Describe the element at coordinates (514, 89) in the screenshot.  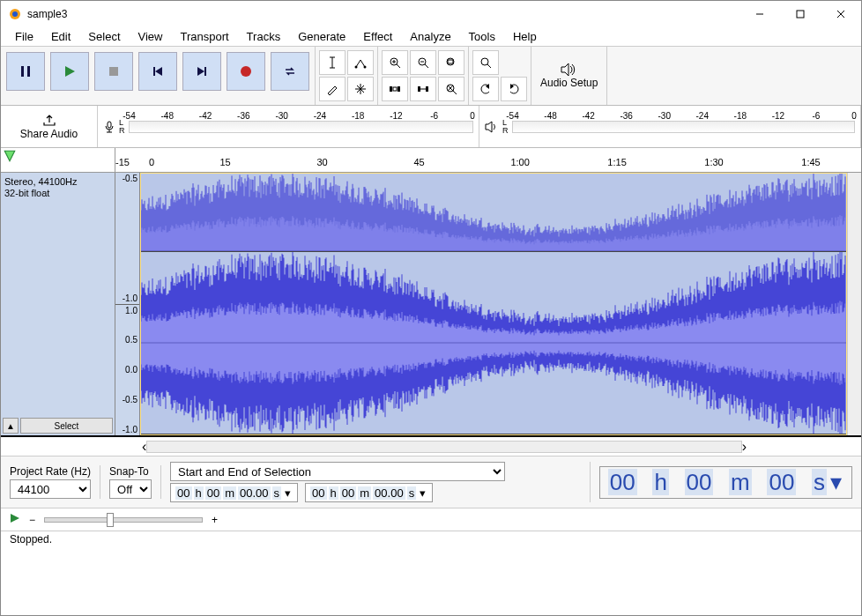
I see `redo-button` at that location.